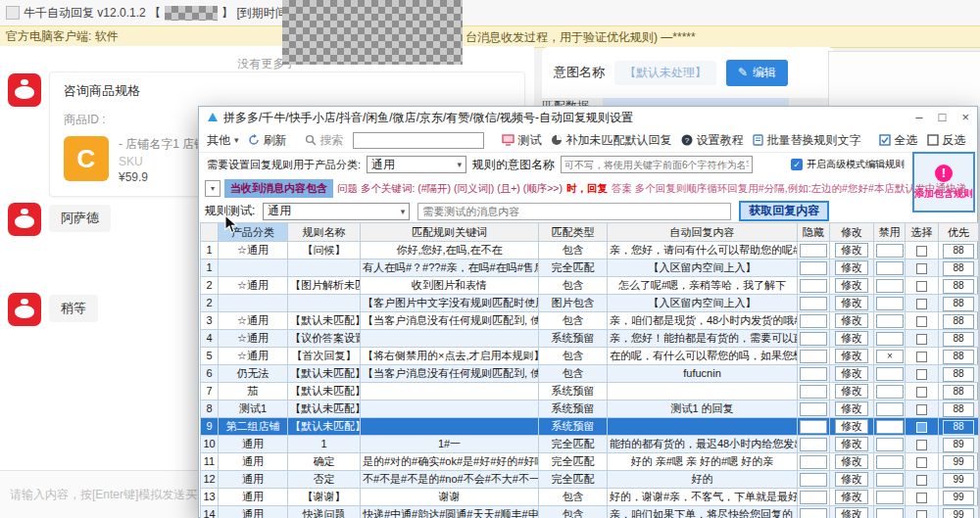 The image size is (980, 518). What do you see at coordinates (757, 72) in the screenshot?
I see `edit-button: ✎ 编辑` at bounding box center [757, 72].